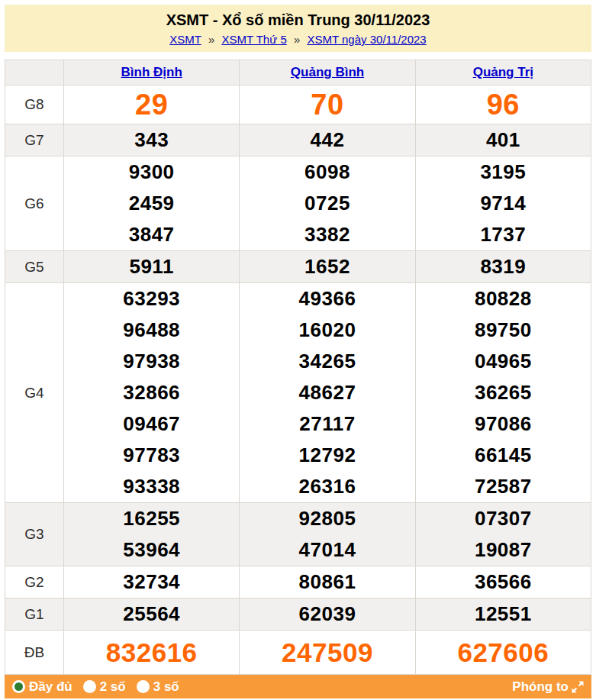 The image size is (596, 700). What do you see at coordinates (151, 299) in the screenshot?
I see `prize-number: 63293` at bounding box center [151, 299].